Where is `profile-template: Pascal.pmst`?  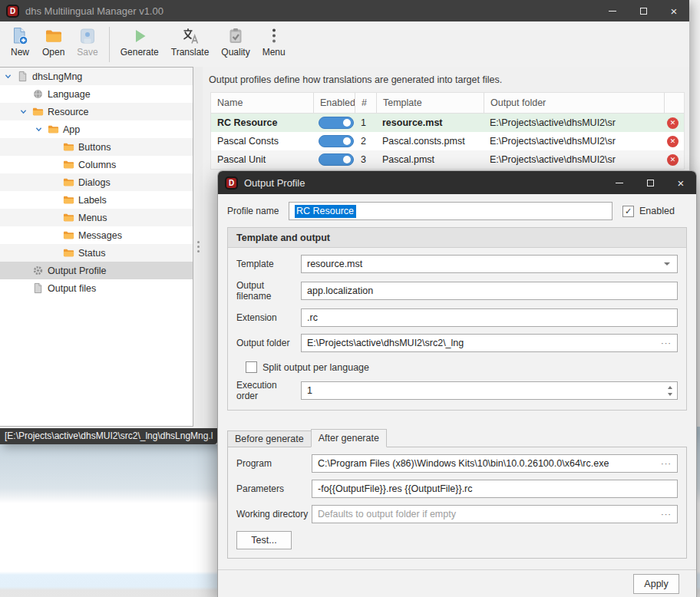 profile-template: Pascal.pmst is located at coordinates (430, 160).